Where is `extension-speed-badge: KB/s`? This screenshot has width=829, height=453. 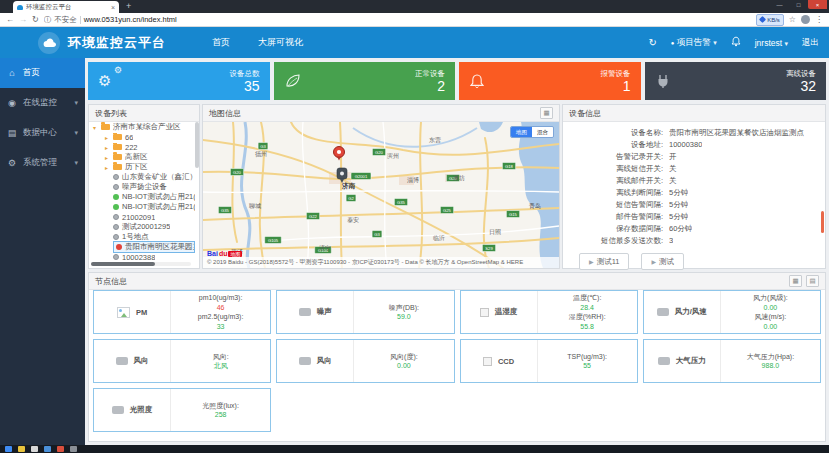 extension-speed-badge: KB/s is located at coordinates (770, 20).